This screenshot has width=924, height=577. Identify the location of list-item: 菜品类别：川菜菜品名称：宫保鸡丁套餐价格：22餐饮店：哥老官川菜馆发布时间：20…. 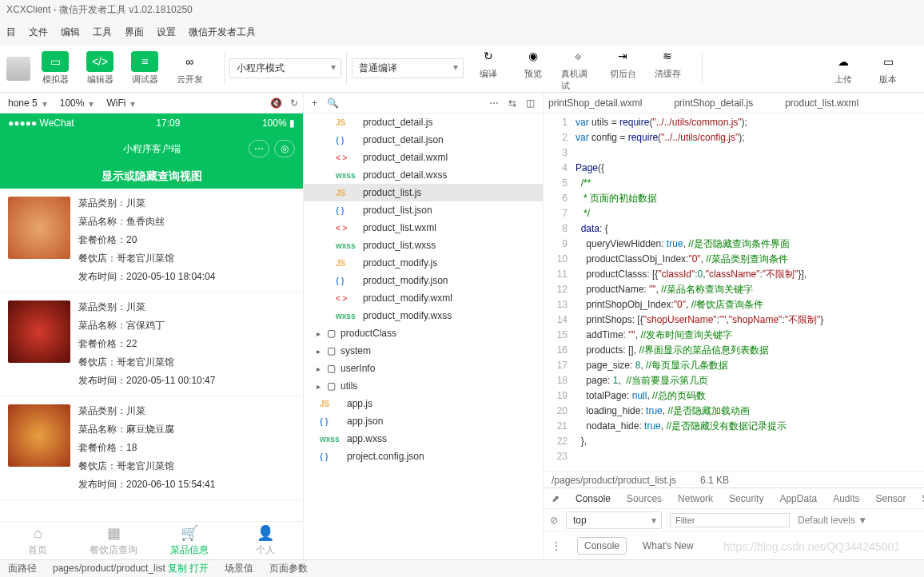
(152, 344).